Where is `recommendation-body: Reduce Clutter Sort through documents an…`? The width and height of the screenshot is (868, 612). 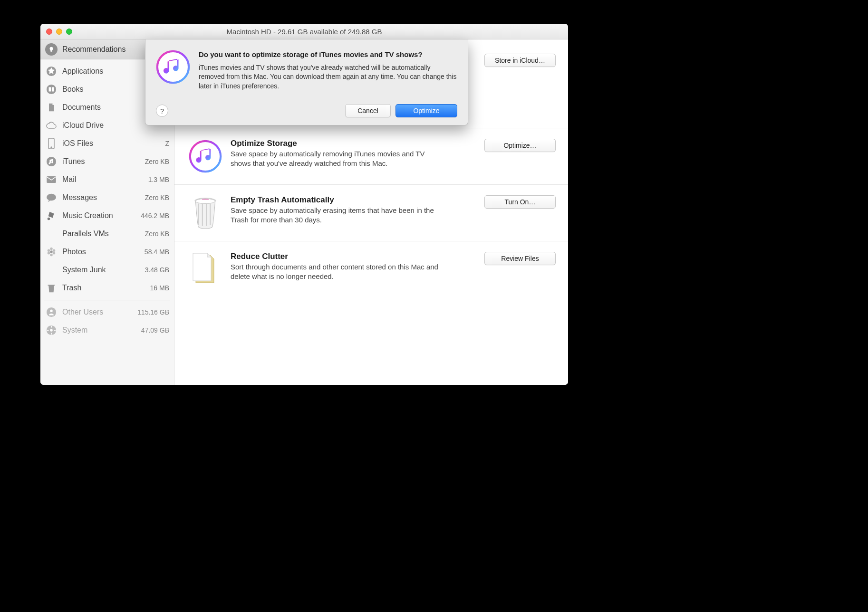 recommendation-body: Reduce Clutter Sort through documents an… is located at coordinates (345, 266).